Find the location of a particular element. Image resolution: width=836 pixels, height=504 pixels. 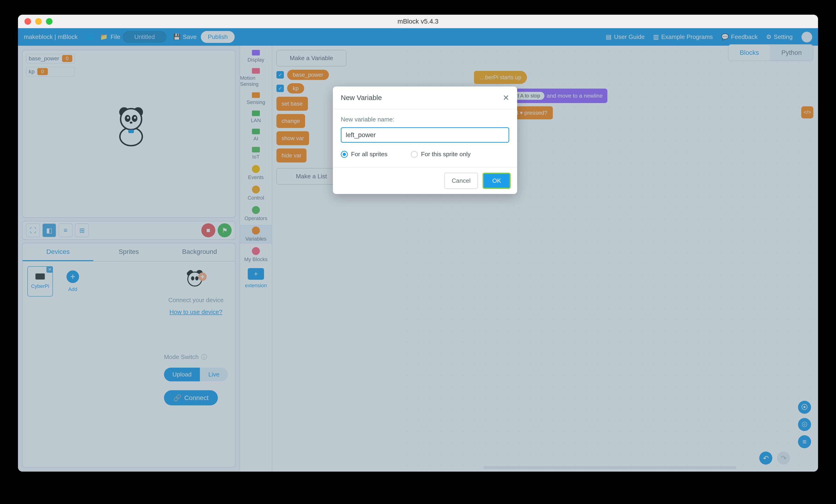

variable-name-input is located at coordinates (425, 135).